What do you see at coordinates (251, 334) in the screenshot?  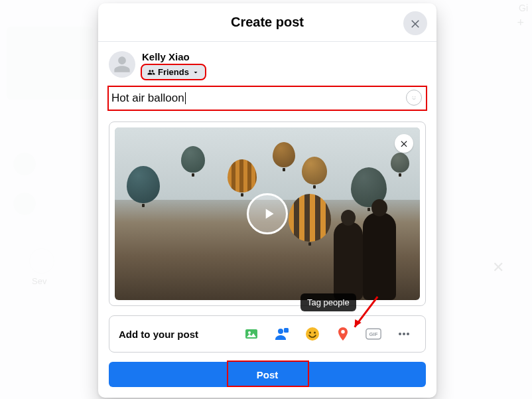 I see `photo-icon` at bounding box center [251, 334].